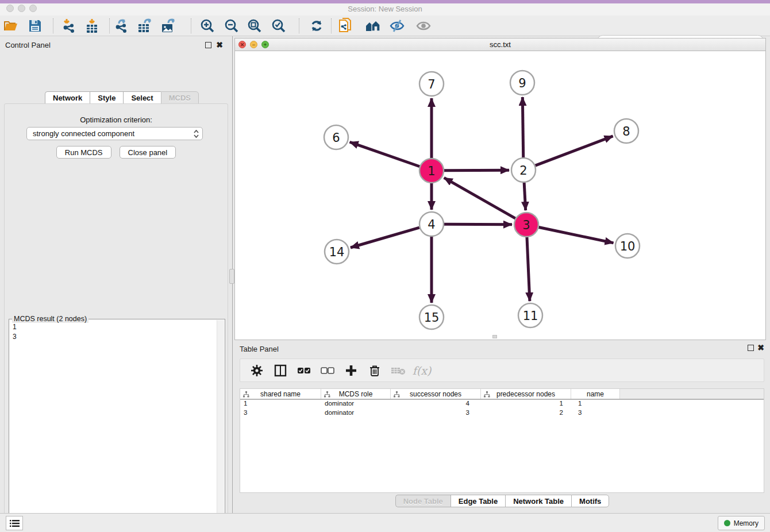 Image resolution: width=770 pixels, height=532 pixels. What do you see at coordinates (502, 409) in the screenshot?
I see `table-body: 1dominator4113dominator323` at bounding box center [502, 409].